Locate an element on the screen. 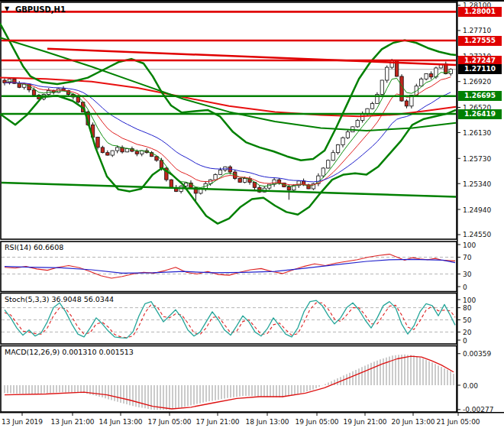  time-tick-label: 13 Jun 2019 is located at coordinates (22, 422).